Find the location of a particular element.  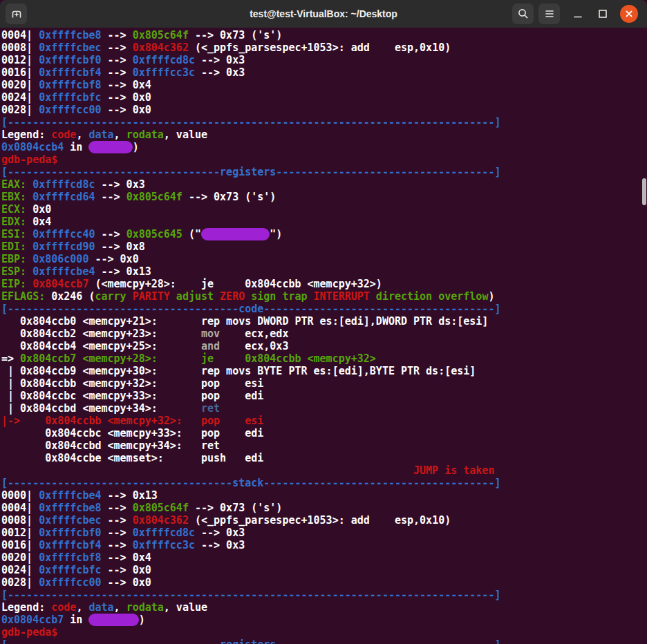

redaction-blob is located at coordinates (113, 620).